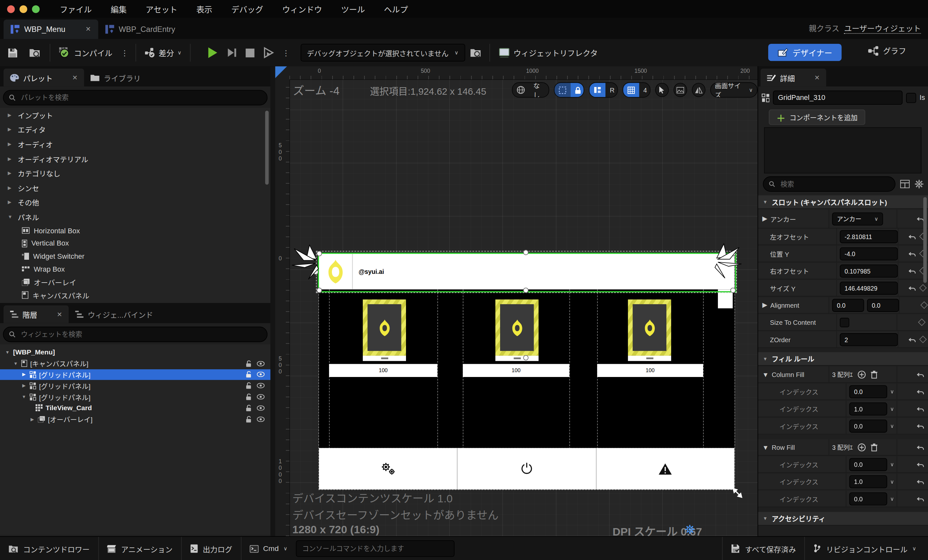 Image resolution: width=928 pixels, height=560 pixels. What do you see at coordinates (905, 184) in the screenshot?
I see `property-matrix-icon` at bounding box center [905, 184].